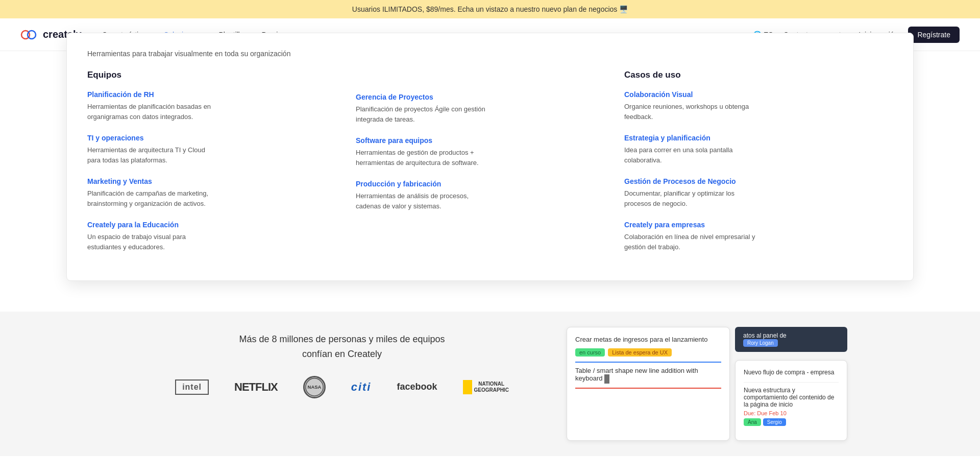 The image size is (980, 475). I want to click on dropdown-item-gestion: Gestión de Procesos de Negocio Documenta…, so click(758, 193).